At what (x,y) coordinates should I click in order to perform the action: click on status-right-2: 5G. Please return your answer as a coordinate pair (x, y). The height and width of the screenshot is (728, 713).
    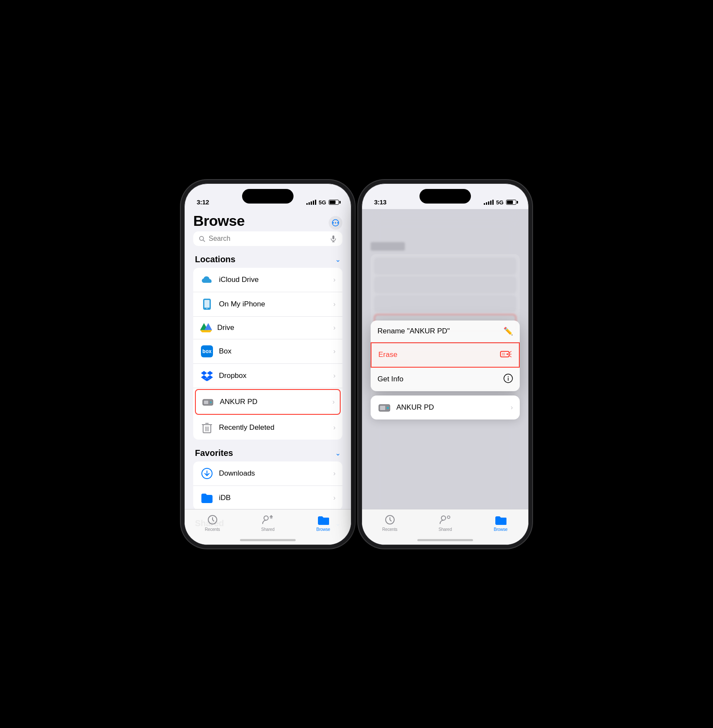
    Looking at the image, I should click on (500, 202).